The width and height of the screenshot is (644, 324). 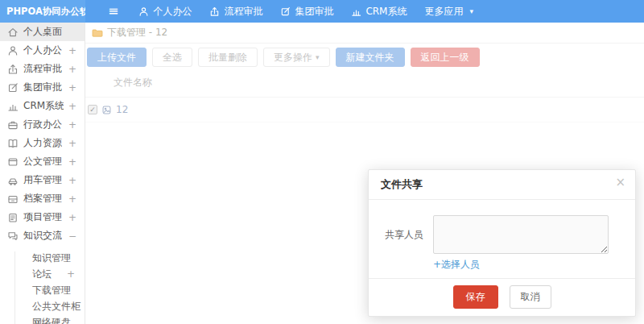 I want to click on sidebar-subitem-public-file-cabinet: 公共文件柜, so click(x=42, y=306).